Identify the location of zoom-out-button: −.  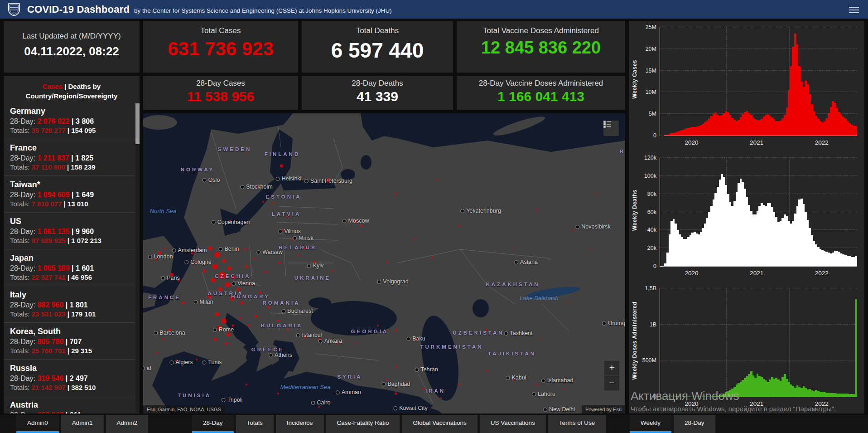
(612, 384).